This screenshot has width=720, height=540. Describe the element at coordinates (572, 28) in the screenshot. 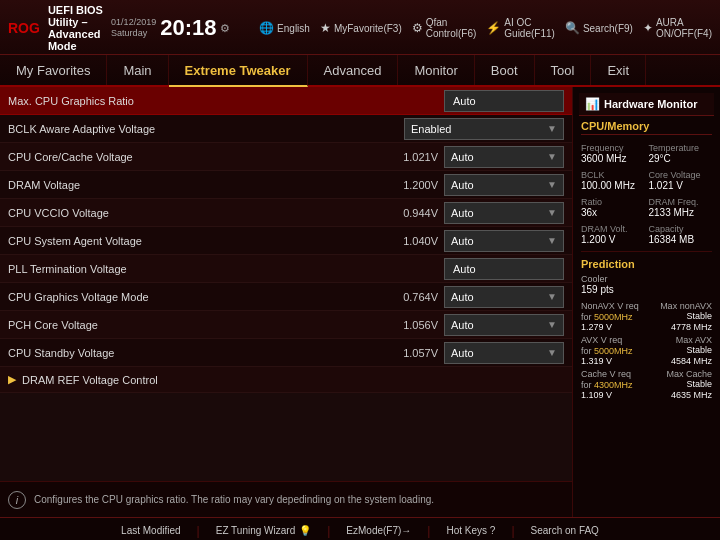

I see `search-icon: 🔍` at that location.